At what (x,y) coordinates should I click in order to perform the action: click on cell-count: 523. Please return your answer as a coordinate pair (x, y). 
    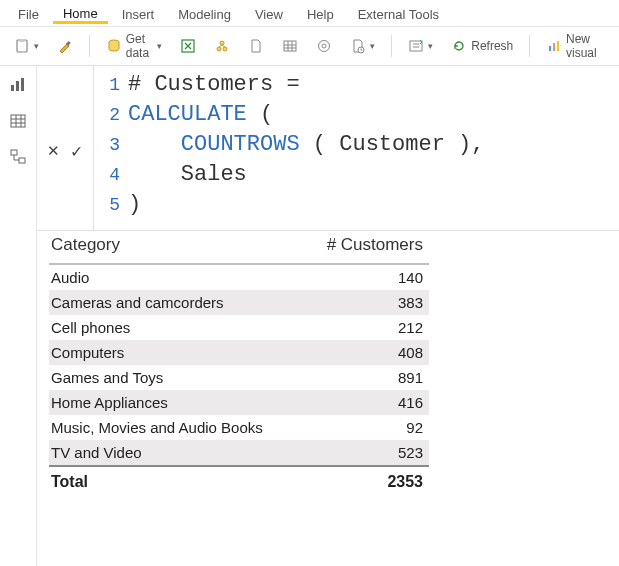
    Looking at the image, I should click on (368, 453).